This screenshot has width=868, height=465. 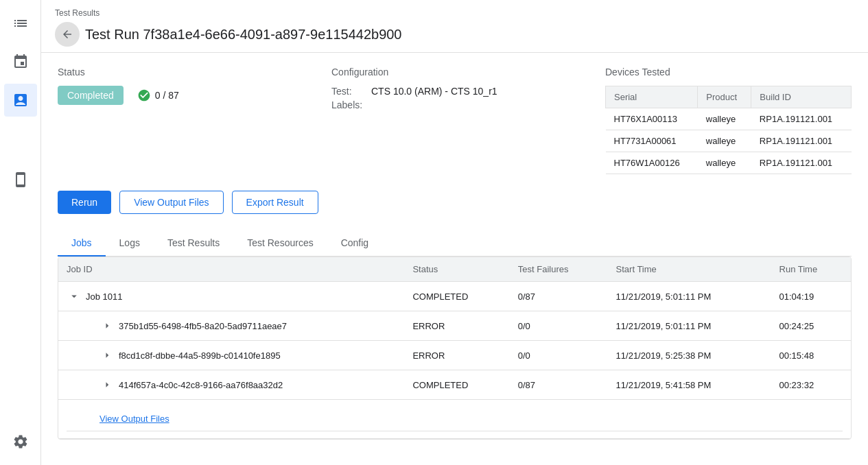 What do you see at coordinates (454, 202) in the screenshot?
I see `action-buttons: Rerun View Output Files Export Result` at bounding box center [454, 202].